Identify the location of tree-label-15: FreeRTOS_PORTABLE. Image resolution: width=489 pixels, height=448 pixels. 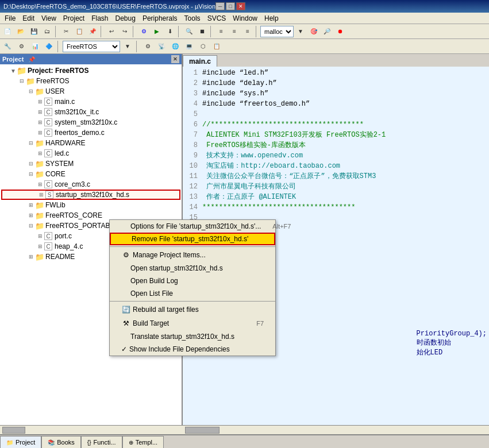
(82, 226).